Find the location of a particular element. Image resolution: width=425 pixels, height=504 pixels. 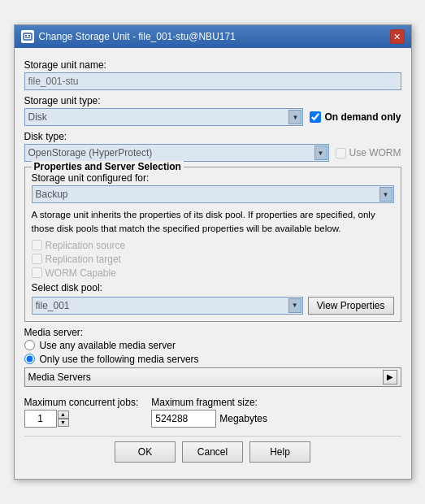

footer-buttons: OK Cancel Help is located at coordinates (213, 454).